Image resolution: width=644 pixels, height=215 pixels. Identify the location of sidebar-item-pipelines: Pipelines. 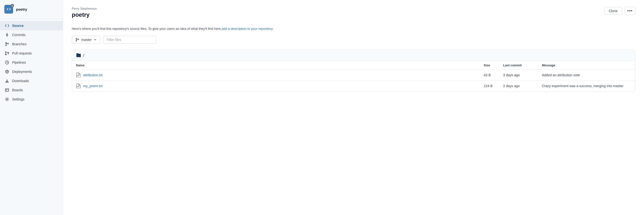
(32, 62).